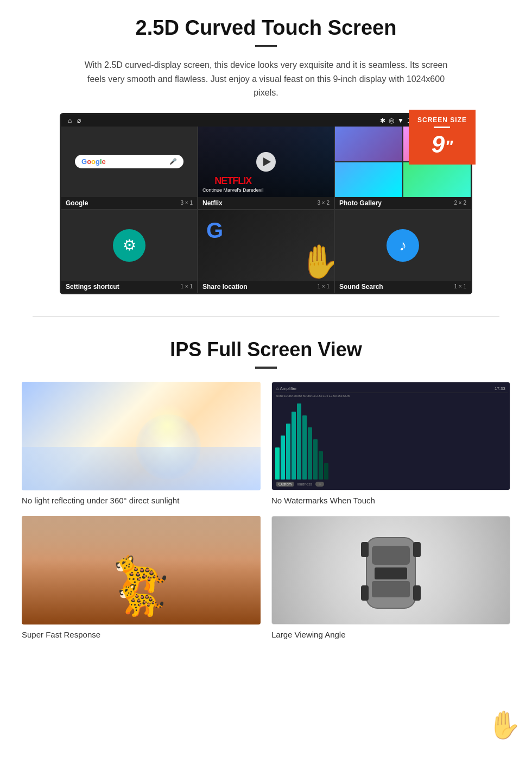 The width and height of the screenshot is (532, 757). I want to click on share-label-row: Share location 1 × 1, so click(266, 287).